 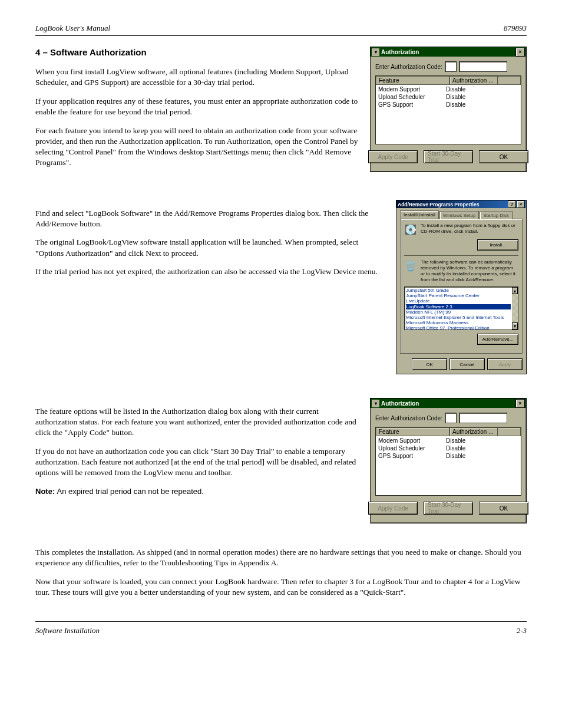 I want to click on list-item: JumpStart Parent Resource Center, so click(x=458, y=296).